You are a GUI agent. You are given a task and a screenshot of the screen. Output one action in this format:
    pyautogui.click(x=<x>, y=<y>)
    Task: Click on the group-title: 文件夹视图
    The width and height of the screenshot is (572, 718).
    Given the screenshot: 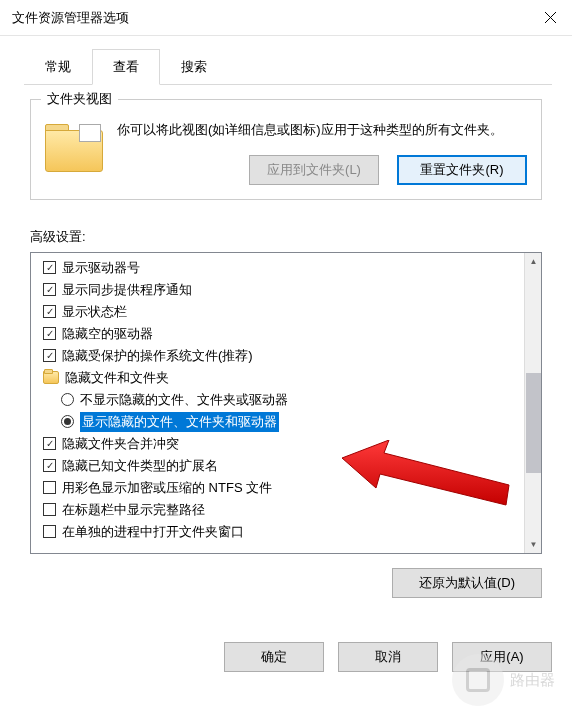 What is the action you would take?
    pyautogui.click(x=80, y=99)
    